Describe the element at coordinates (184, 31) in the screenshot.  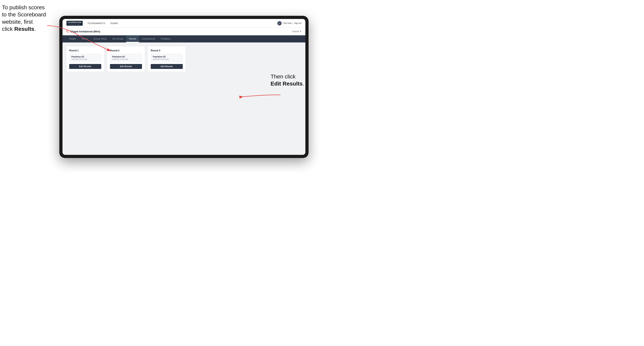
I see `tournament-header: C Clippd Invitational (Mini) Cancel ✕` at that location.